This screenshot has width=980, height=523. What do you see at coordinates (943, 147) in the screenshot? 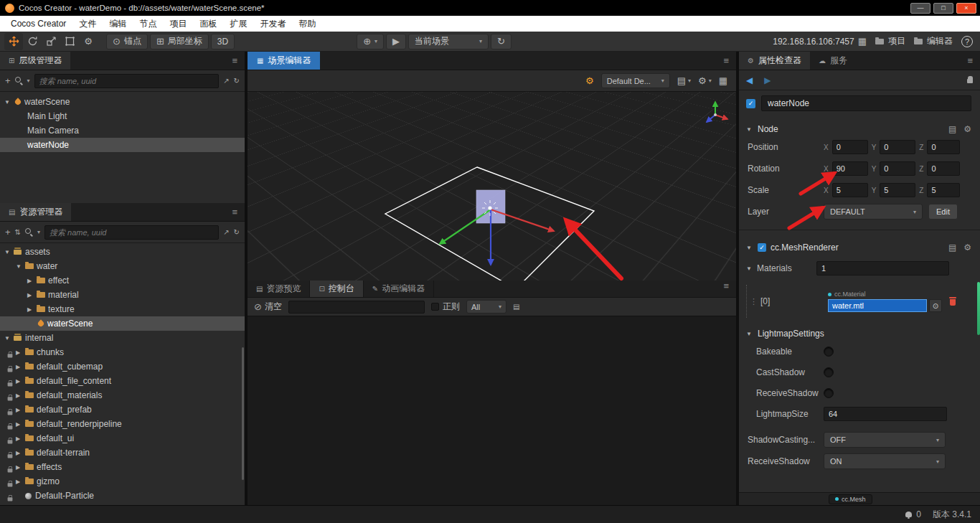
I see `position-z-input` at bounding box center [943, 147].